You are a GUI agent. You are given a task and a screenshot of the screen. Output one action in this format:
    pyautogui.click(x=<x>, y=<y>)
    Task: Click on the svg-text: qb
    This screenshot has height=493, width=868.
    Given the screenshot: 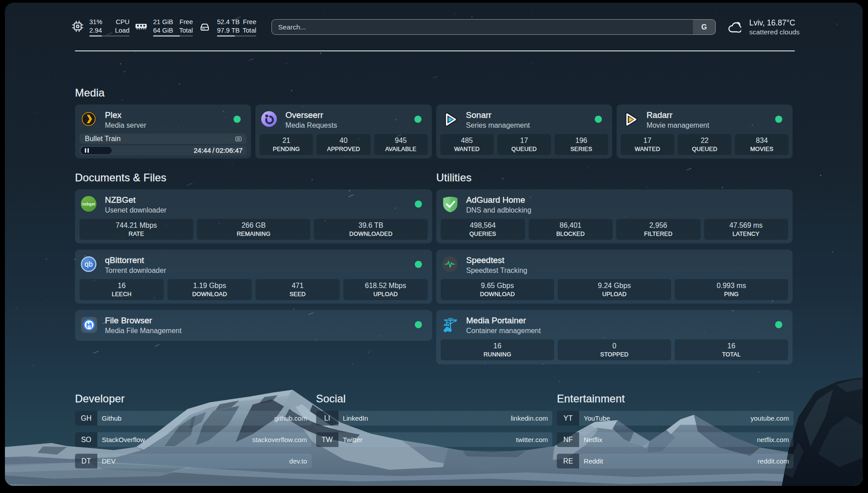 What is the action you would take?
    pyautogui.click(x=88, y=264)
    